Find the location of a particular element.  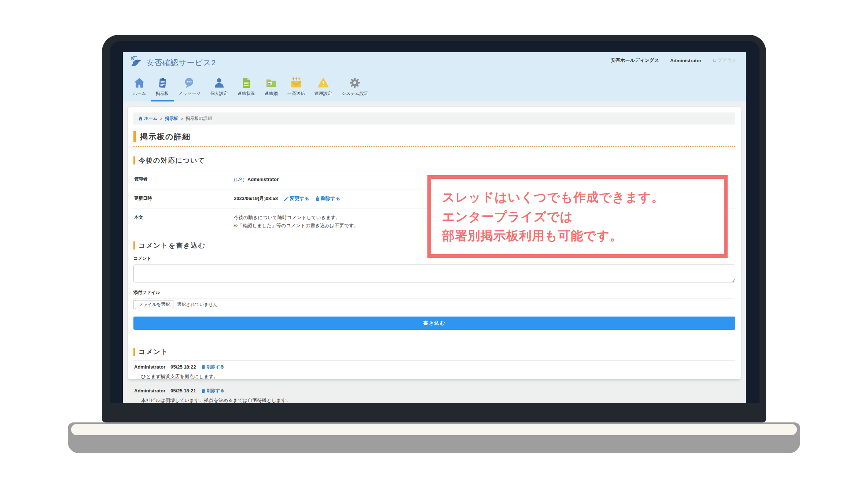

nav-item-broadcast: 一斉送信 is located at coordinates (296, 89).